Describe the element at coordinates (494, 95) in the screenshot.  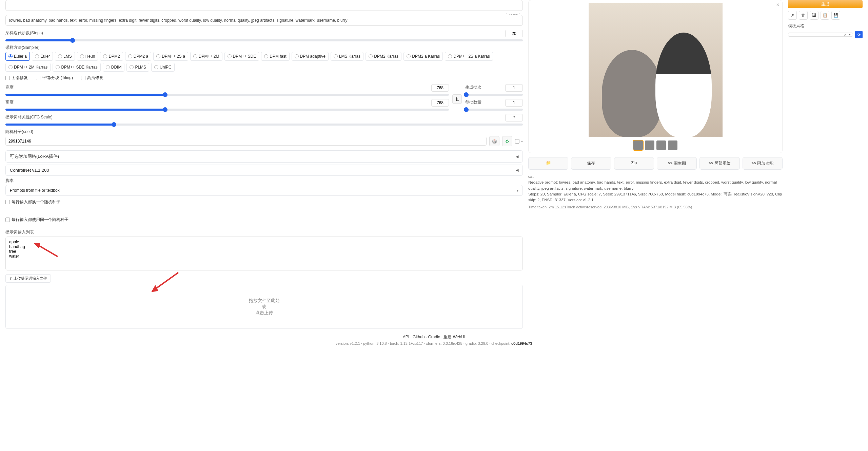
I see `batch-count-slider` at that location.